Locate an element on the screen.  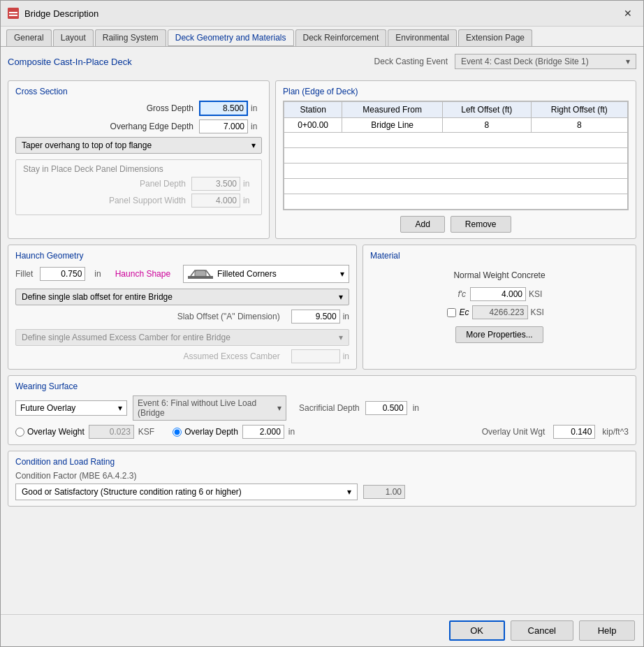
deck-casting-row: Deck Casting Event Event 4: Cast Deck (B… is located at coordinates (506, 61).